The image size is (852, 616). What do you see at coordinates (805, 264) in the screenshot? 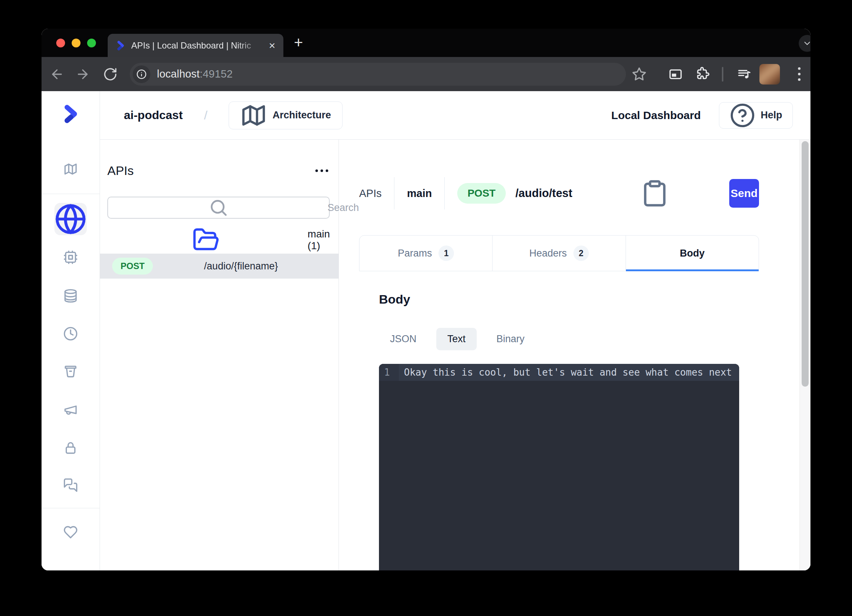
I see `scrollbar-thumb` at bounding box center [805, 264].